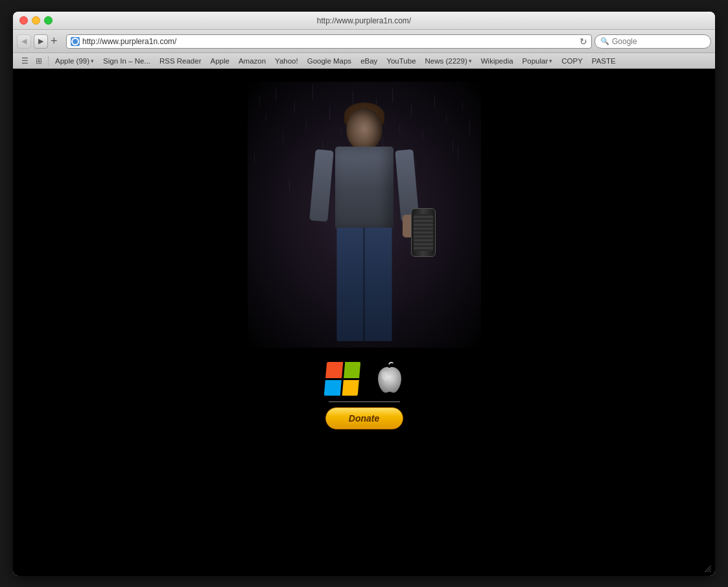  What do you see at coordinates (364, 379) in the screenshot?
I see `platform-icons` at bounding box center [364, 379].